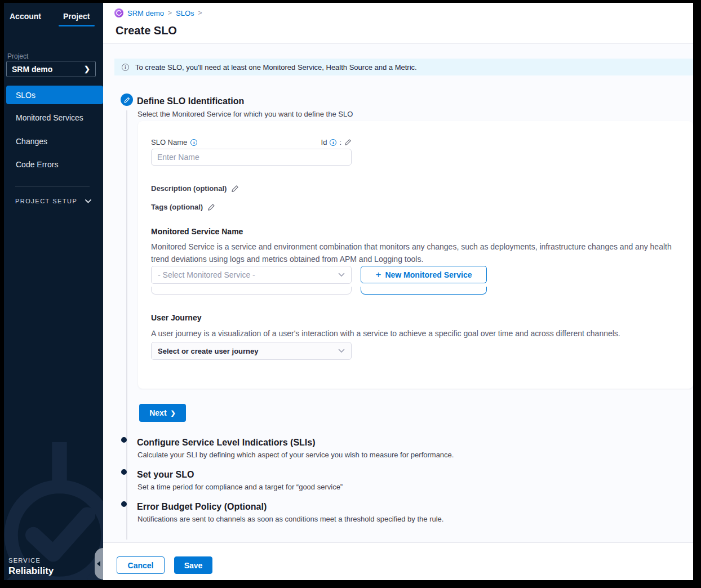 This screenshot has height=588, width=701. What do you see at coordinates (189, 188) in the screenshot?
I see `description-label: Description (optional)` at bounding box center [189, 188].